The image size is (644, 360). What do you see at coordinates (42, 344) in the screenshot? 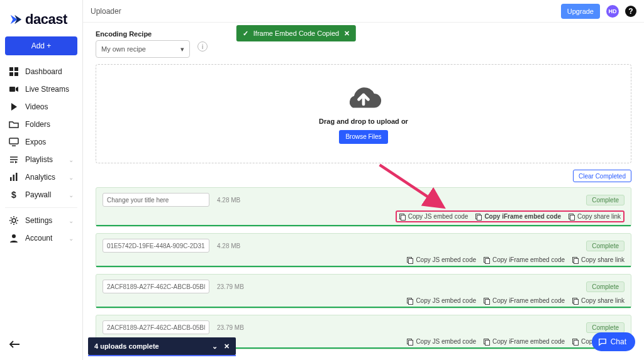
I see `collapse-sidebar-button` at bounding box center [42, 344].